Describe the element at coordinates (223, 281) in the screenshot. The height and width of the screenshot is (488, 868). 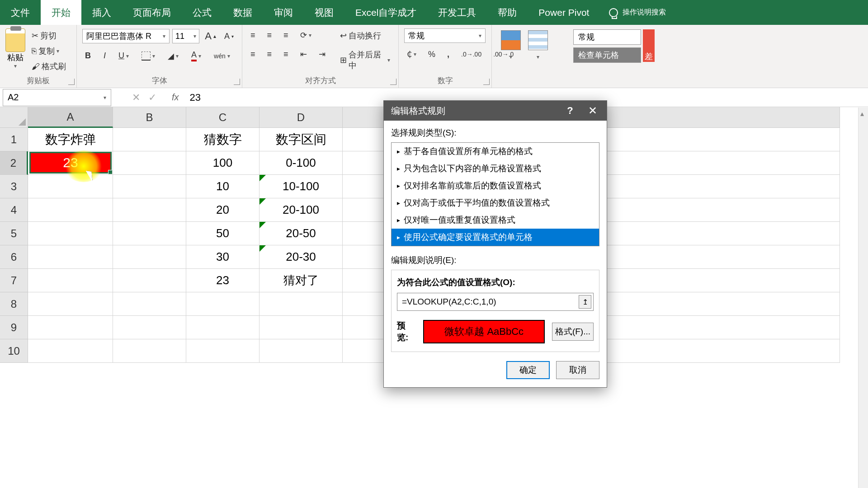
I see `cell-C7: 23` at that location.